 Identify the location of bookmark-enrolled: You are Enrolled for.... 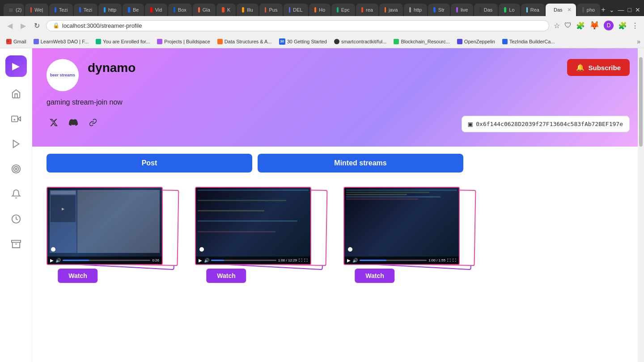
(123, 42).